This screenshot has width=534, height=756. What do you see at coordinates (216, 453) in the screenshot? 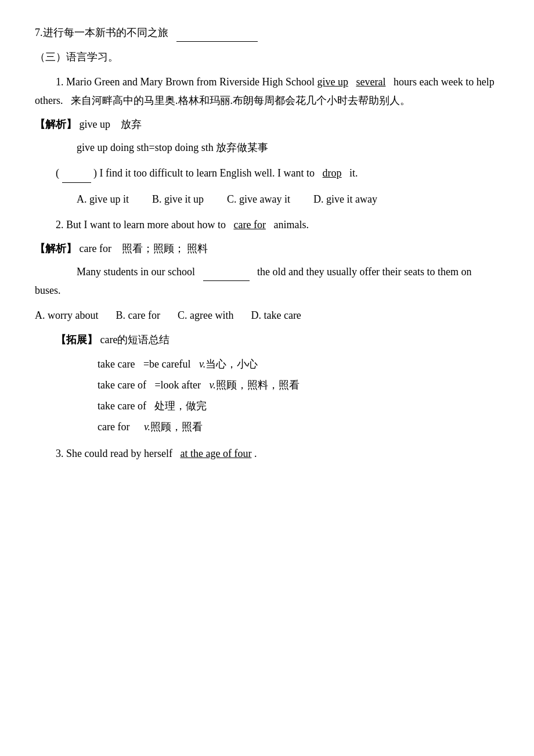
I see `item-3-age: at the age of four` at bounding box center [216, 453].